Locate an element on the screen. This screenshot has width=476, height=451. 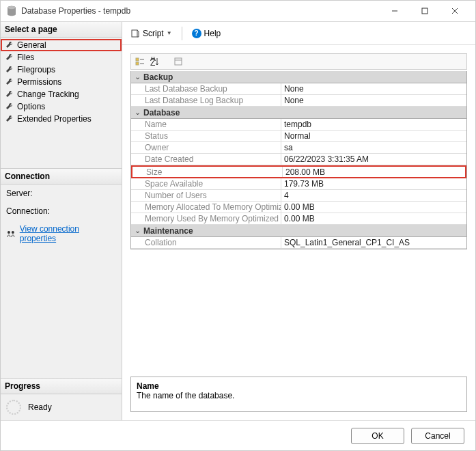
page-item-general: General is located at coordinates (61, 45).